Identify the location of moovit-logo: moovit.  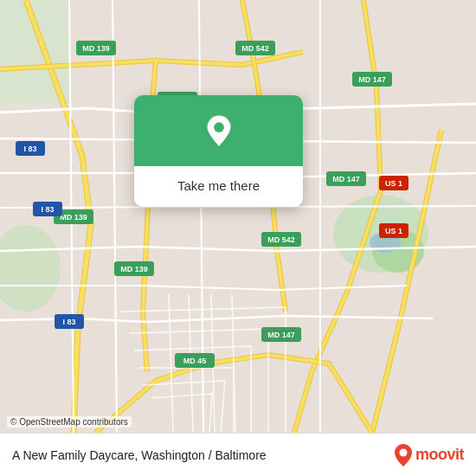
(429, 455).